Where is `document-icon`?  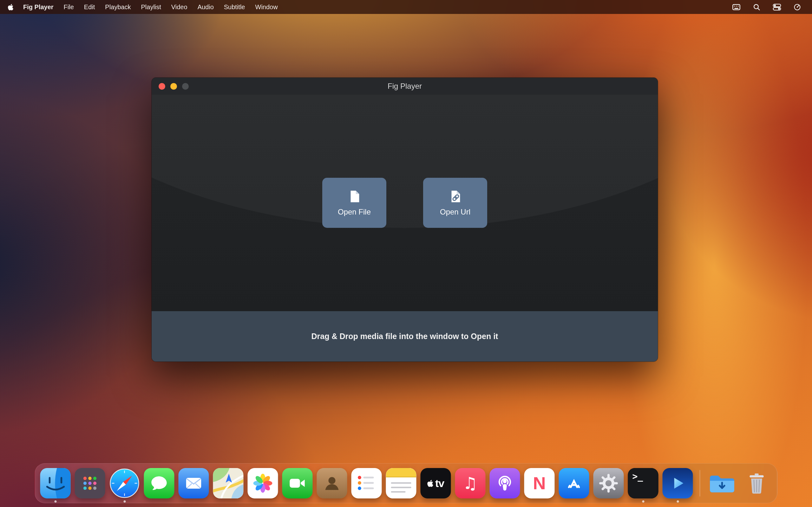
document-icon is located at coordinates (354, 196).